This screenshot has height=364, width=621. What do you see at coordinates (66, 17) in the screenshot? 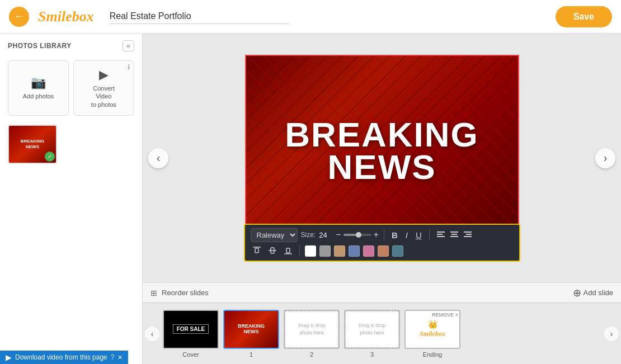
I see `logo: Smilebox` at bounding box center [66, 17].